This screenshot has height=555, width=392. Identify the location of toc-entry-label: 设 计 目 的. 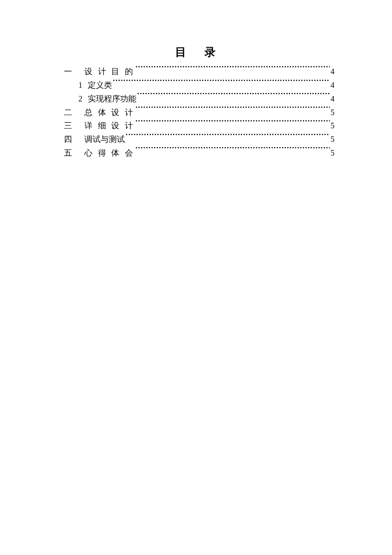
(110, 72).